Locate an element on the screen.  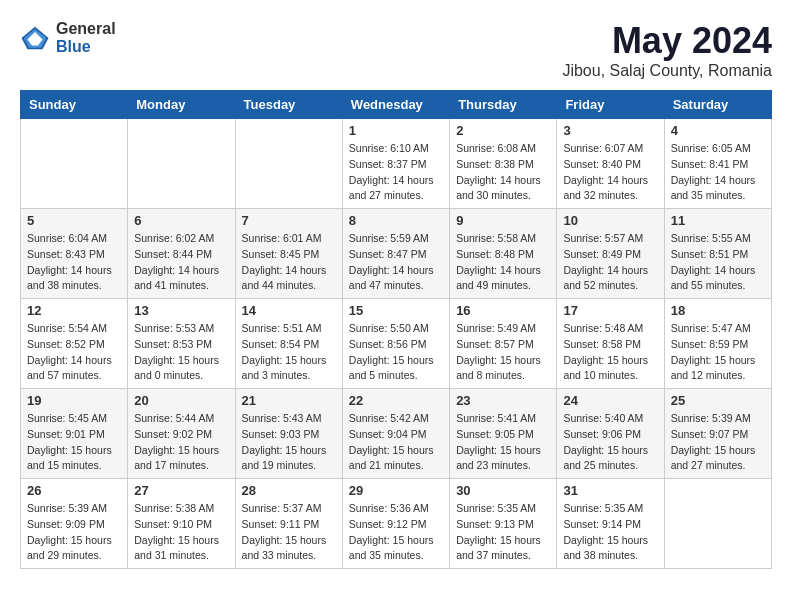
day-info: Sunrise: 5:53 AM Sunset: 8:53 PM Dayligh… is located at coordinates (181, 352).